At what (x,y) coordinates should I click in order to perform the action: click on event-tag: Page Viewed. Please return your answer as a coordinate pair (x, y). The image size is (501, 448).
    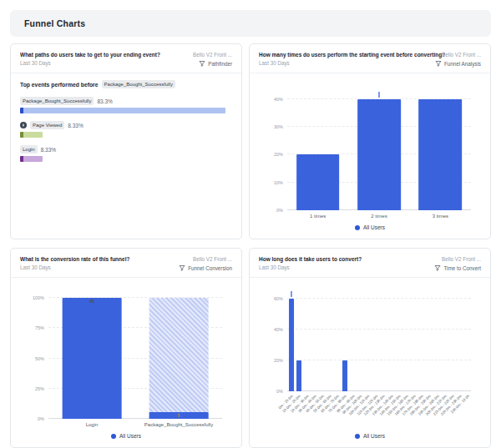
    Looking at the image, I should click on (47, 125).